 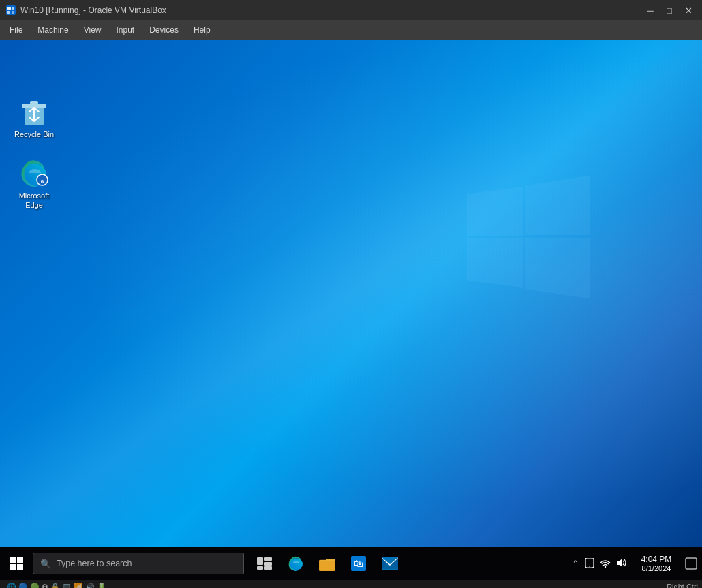 I want to click on search-box: 🔍 Type here to search, so click(x=138, y=563).